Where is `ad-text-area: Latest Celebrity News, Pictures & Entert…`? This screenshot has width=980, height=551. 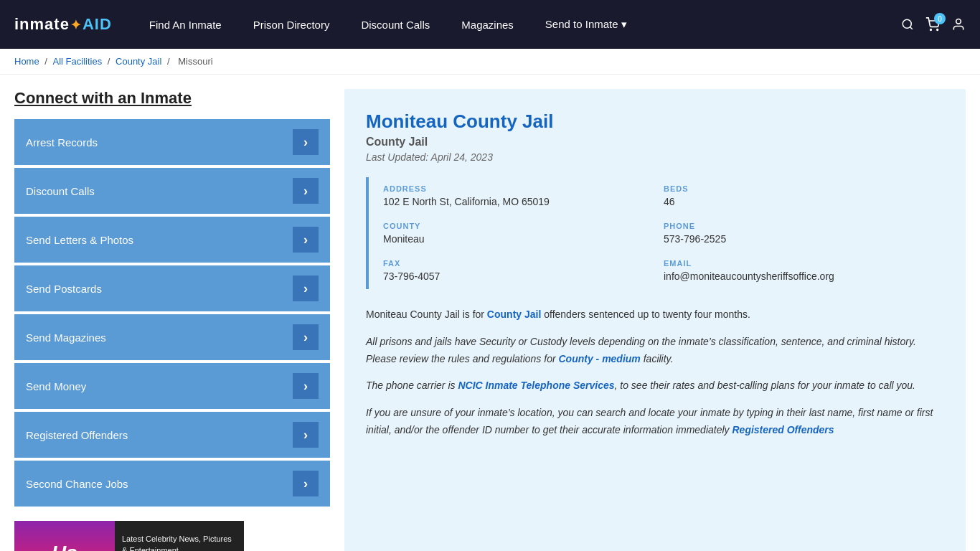
ad-text-area: Latest Celebrity News, Pictures & Entert… is located at coordinates (179, 536).